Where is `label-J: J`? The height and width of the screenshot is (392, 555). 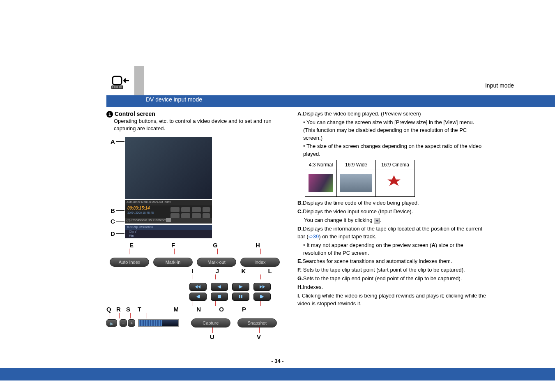 label-J: J is located at coordinates (217, 271).